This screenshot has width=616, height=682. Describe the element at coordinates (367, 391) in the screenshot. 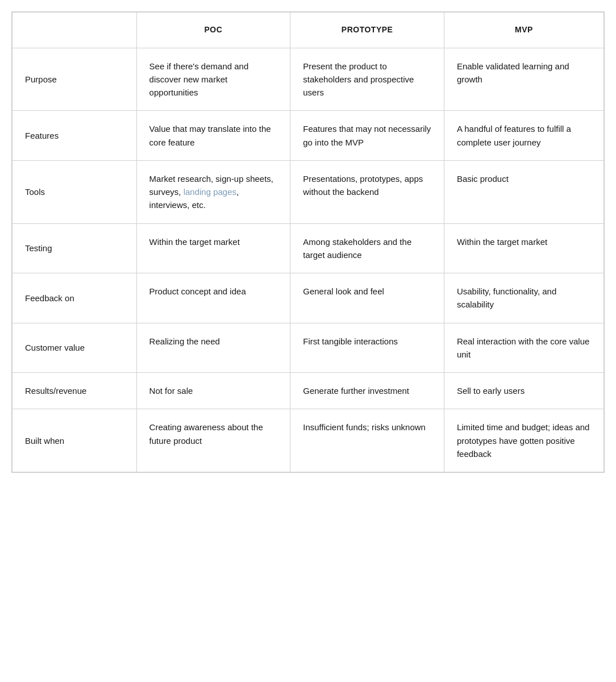

I see `row-prototype: Generate further investment` at that location.